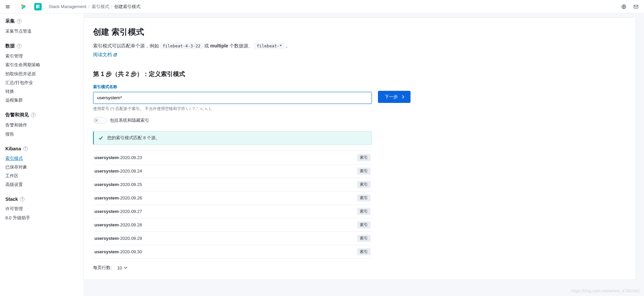 The image size is (644, 296). I want to click on mail-button, so click(636, 7).